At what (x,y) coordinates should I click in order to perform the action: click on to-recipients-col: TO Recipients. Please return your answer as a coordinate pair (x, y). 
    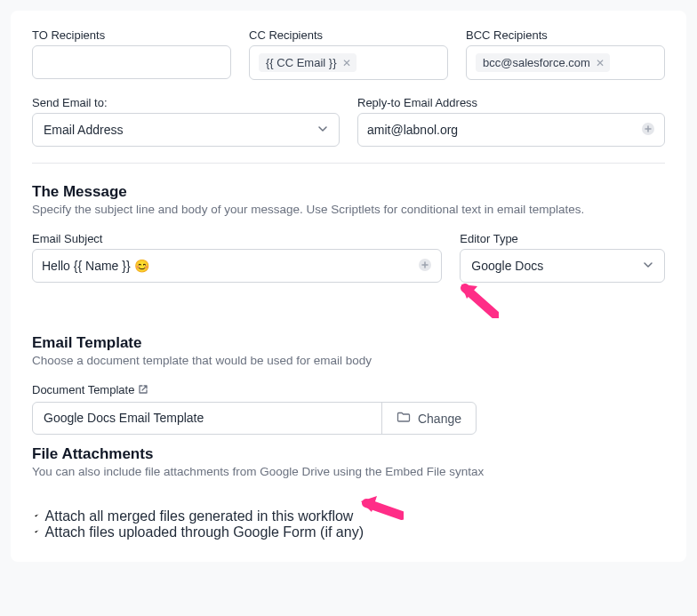
    Looking at the image, I should click on (132, 54).